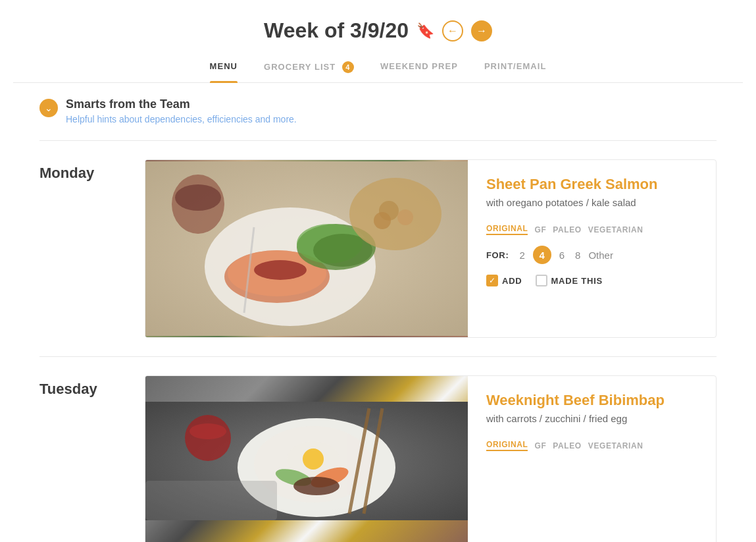 The height and width of the screenshot is (542, 756). What do you see at coordinates (391, 119) in the screenshot?
I see `smarts-subtitle: Helpful hints about dependencies, effici…` at bounding box center [391, 119].